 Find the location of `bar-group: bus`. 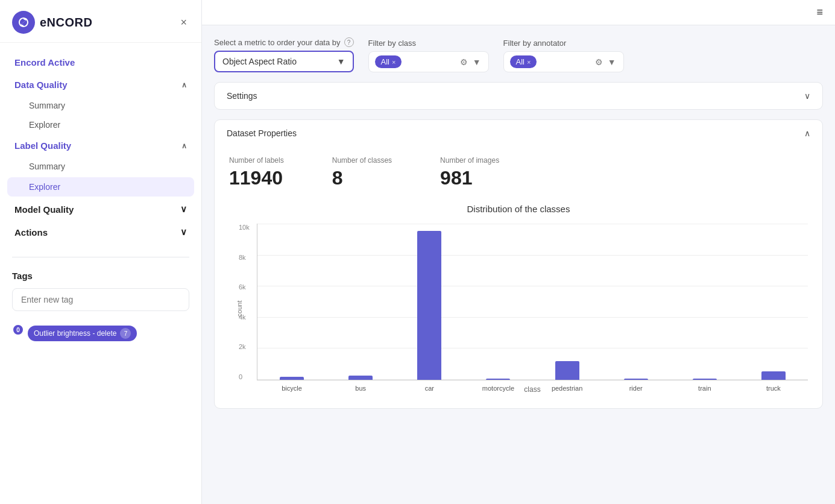

bar-group: bus is located at coordinates (361, 377).